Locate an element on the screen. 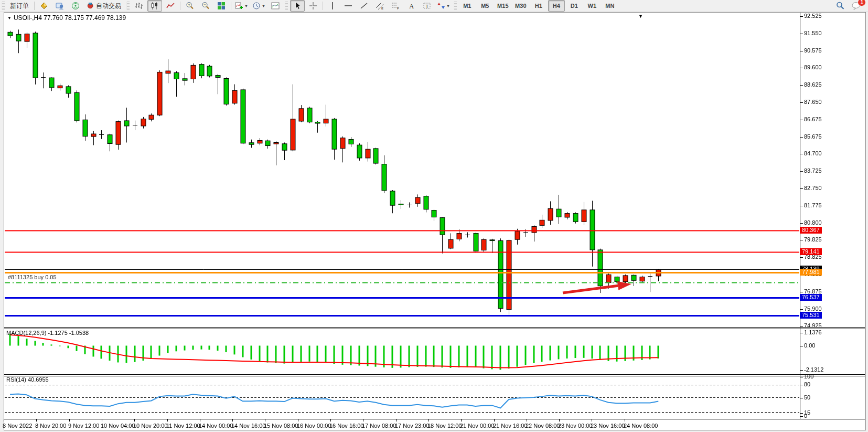 The height and width of the screenshot is (432, 868). chat-icon: 1 is located at coordinates (856, 6).